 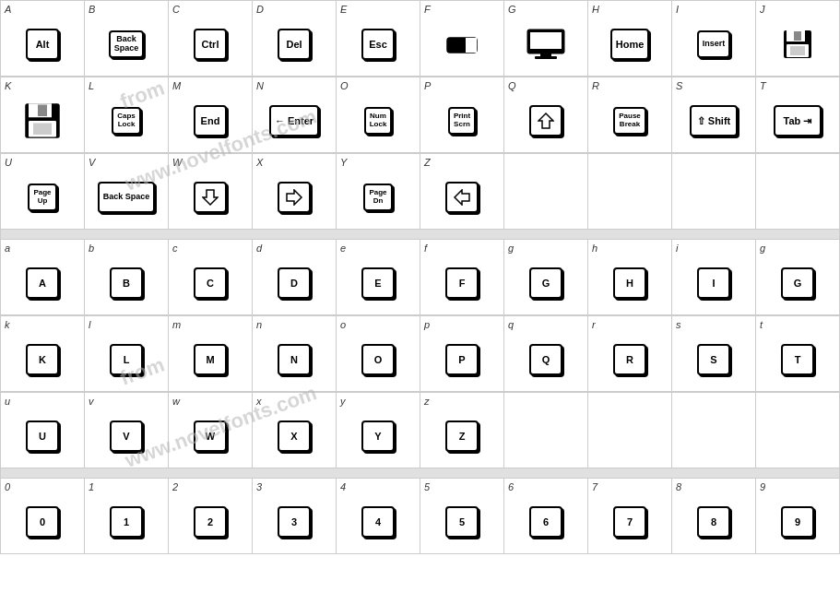 I want to click on key-G: G, so click(x=546, y=283).